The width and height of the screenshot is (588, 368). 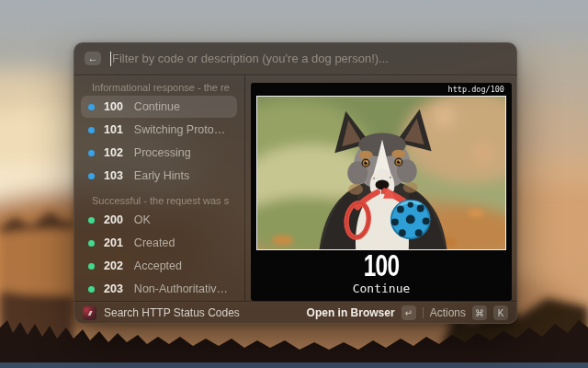 What do you see at coordinates (163, 153) in the screenshot?
I see `status-label: Processing` at bounding box center [163, 153].